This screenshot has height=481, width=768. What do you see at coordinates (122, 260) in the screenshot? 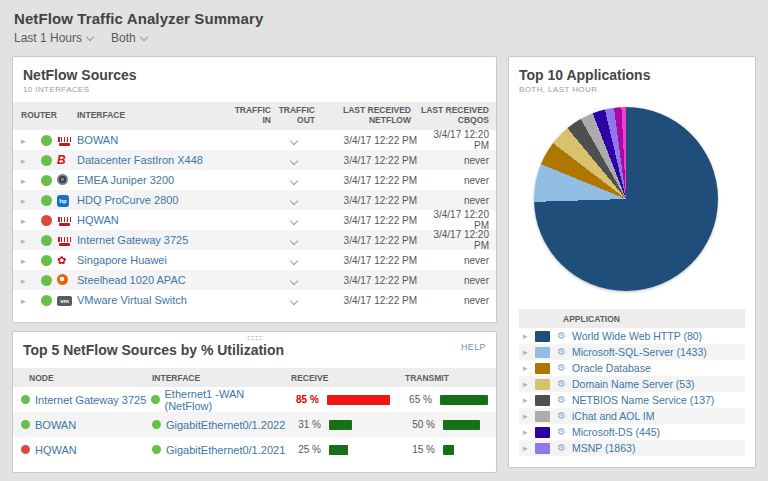
I see `router-link: Singapore Huawei` at bounding box center [122, 260].